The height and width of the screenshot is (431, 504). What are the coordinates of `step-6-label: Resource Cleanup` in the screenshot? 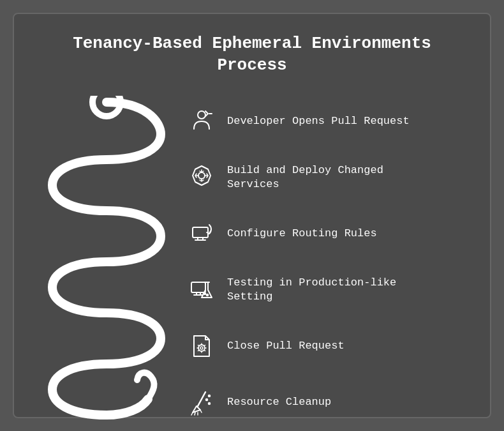 It's located at (279, 402).